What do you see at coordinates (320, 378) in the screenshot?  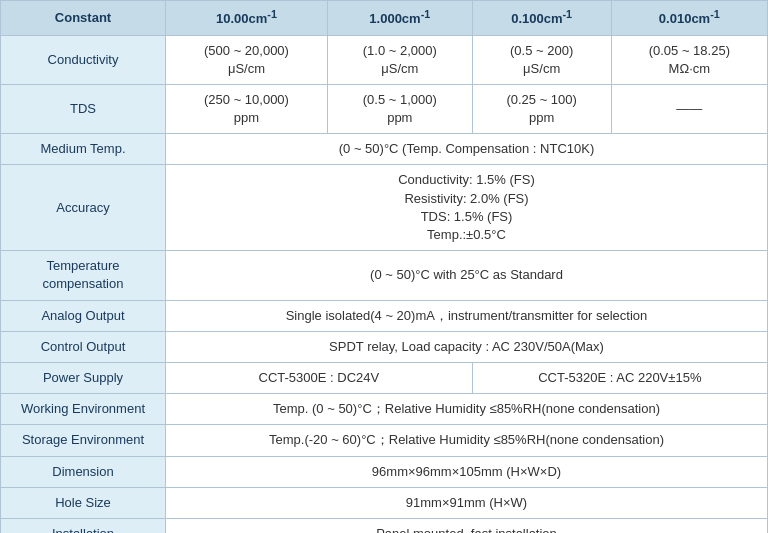 I see `power-supply-left: CCT-5300E : DC24V` at bounding box center [320, 378].